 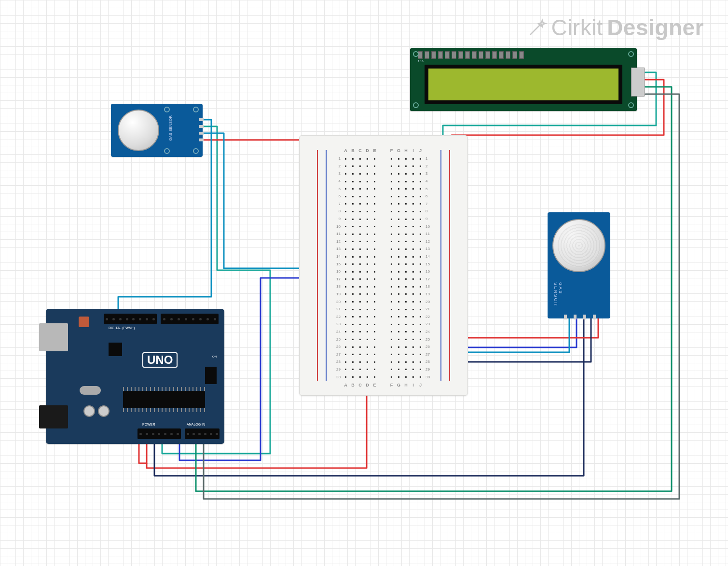 I want to click on breadboard-row: 1111, so click(x=384, y=234).